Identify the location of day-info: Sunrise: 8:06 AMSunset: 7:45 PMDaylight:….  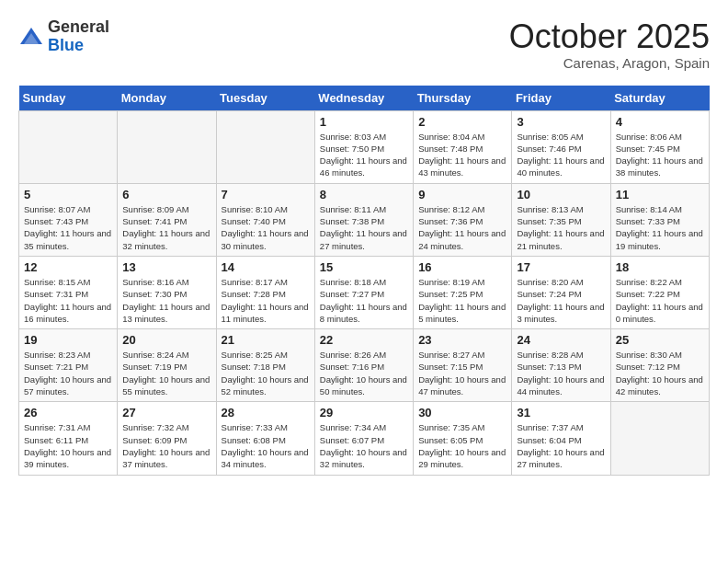
(660, 155).